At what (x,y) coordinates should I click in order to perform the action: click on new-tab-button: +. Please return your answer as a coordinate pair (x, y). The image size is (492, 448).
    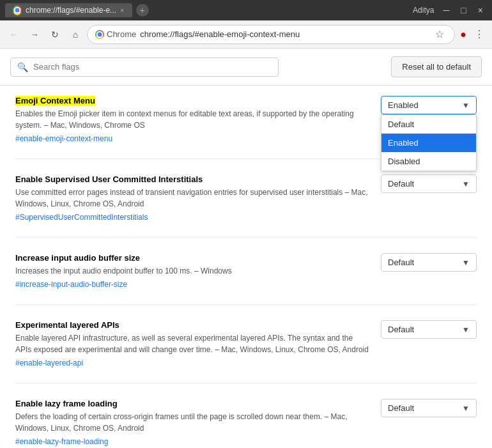
    Looking at the image, I should click on (142, 10).